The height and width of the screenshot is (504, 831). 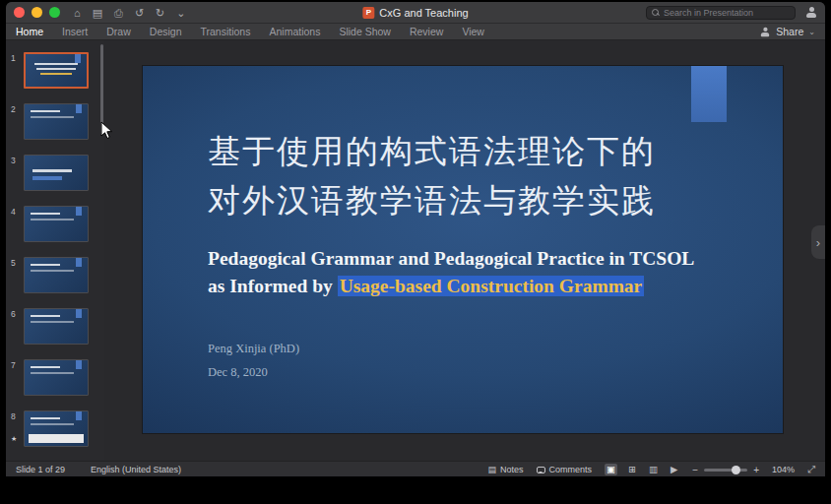 I want to click on slide-thumbnail-panel: 1 2 3 4, so click(x=55, y=250).